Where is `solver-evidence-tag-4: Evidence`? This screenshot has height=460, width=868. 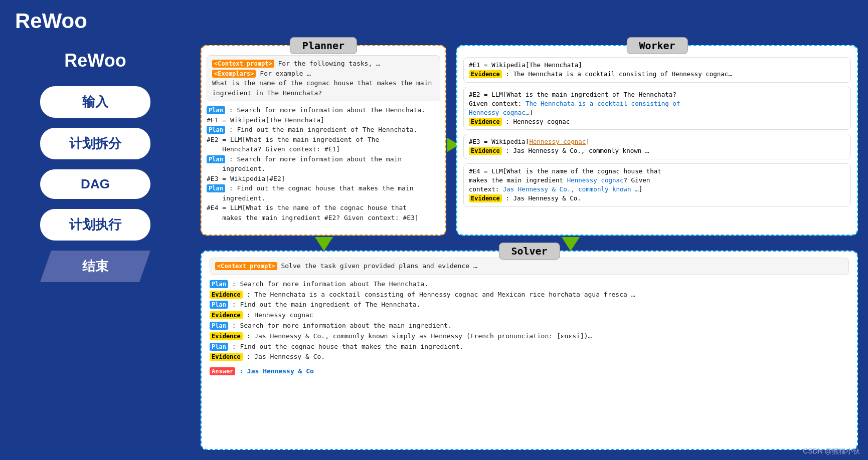 solver-evidence-tag-4: Evidence is located at coordinates (226, 357).